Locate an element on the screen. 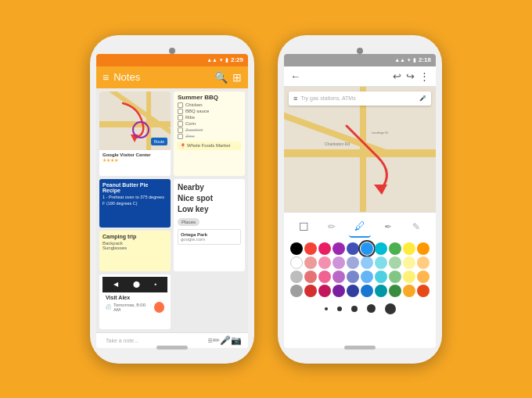  note-visit-time: 🕗 Tomorrow, 8:00 AM is located at coordinates (135, 307).